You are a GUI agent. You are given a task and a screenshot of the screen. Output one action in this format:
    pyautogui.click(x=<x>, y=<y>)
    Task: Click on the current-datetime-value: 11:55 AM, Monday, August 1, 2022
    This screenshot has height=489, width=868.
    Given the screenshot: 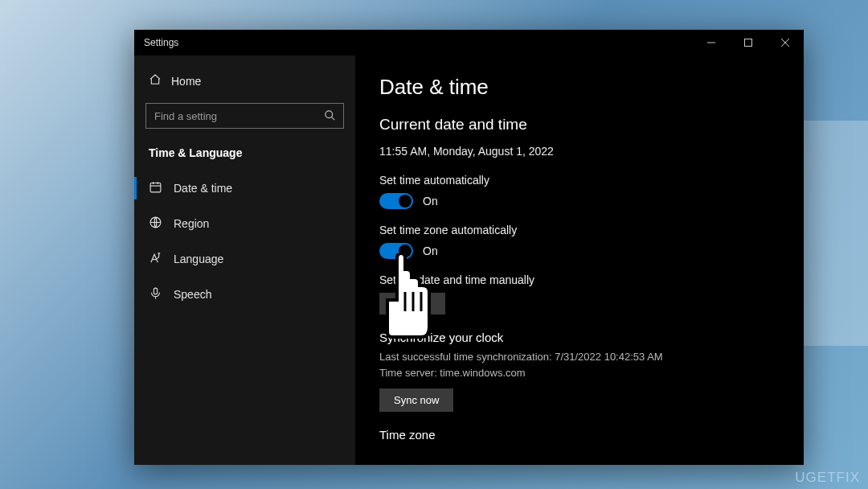 What is the action you would take?
    pyautogui.click(x=579, y=151)
    